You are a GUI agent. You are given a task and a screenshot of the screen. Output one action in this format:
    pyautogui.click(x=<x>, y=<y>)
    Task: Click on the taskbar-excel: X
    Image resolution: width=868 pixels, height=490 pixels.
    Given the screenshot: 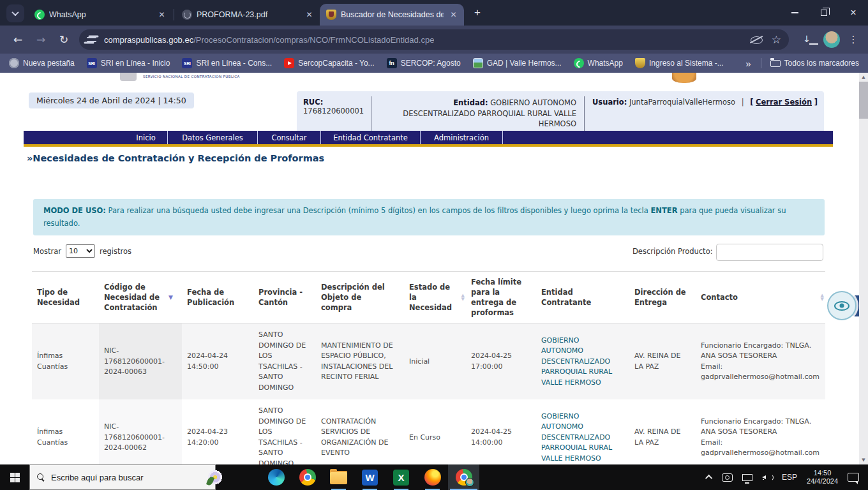 What is the action you would take?
    pyautogui.click(x=401, y=477)
    